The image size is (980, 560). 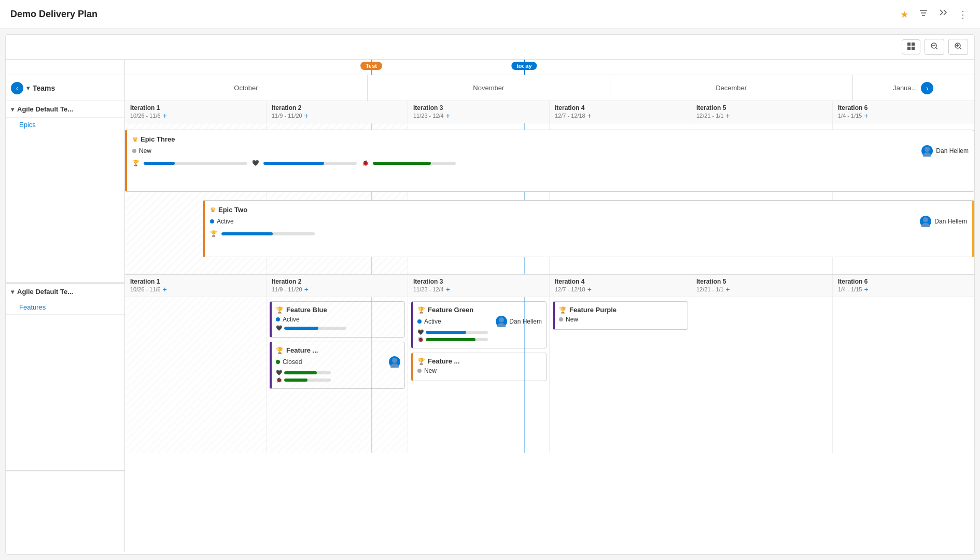 What do you see at coordinates (590, 116) in the screenshot?
I see `add-iter-e4: +` at bounding box center [590, 116].